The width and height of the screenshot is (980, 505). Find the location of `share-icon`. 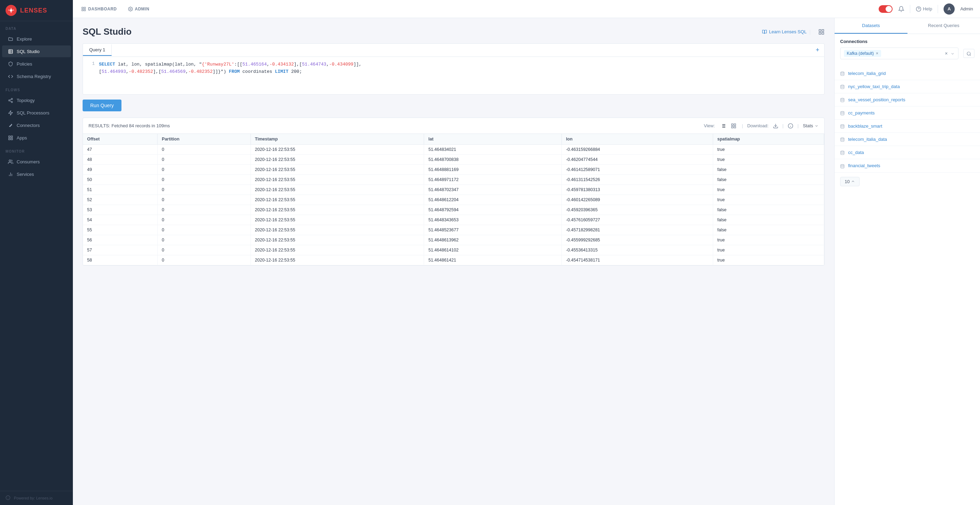

share-icon is located at coordinates (11, 100).